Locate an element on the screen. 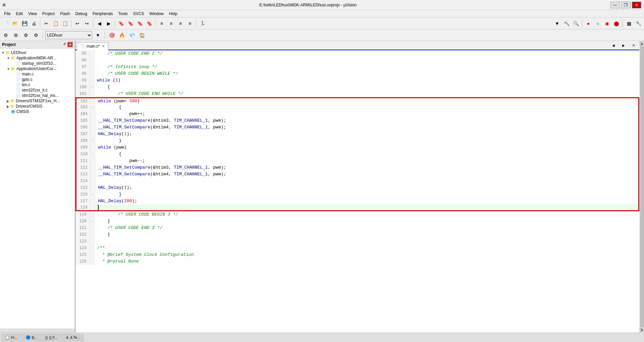 The image size is (644, 342). target-btn2: 🔥 is located at coordinates (122, 35).